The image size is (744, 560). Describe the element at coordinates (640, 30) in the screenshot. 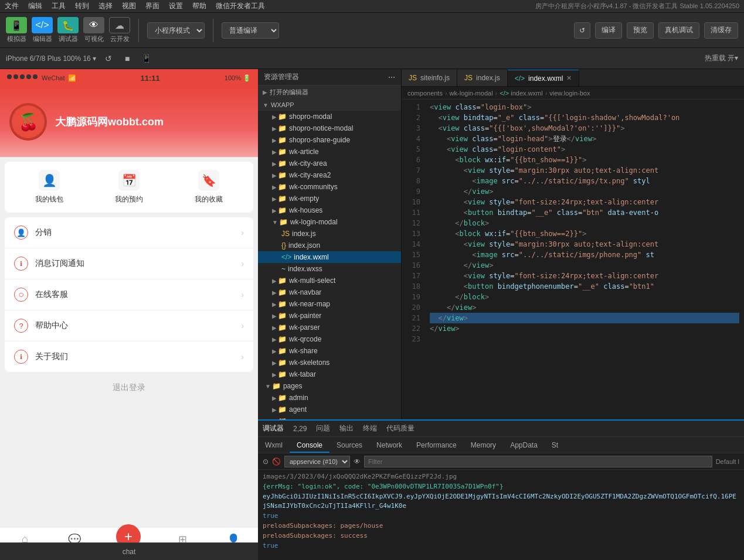

I see `preview-button: 预览` at that location.